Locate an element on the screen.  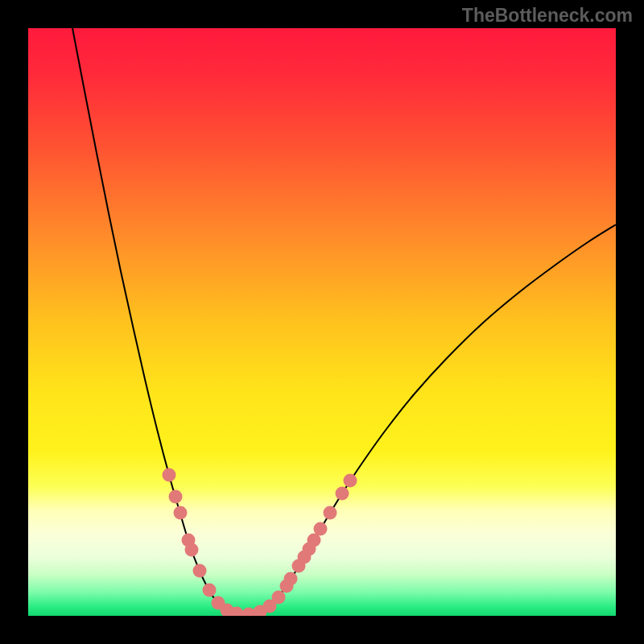
watermark-text: TheBottleneck.com is located at coordinates (547, 16).